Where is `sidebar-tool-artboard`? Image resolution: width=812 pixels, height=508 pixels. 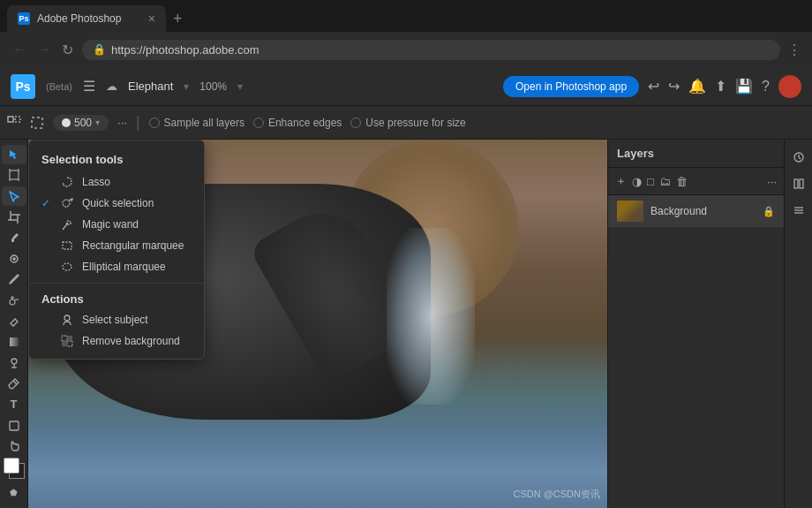 sidebar-tool-artboard is located at coordinates (14, 176).